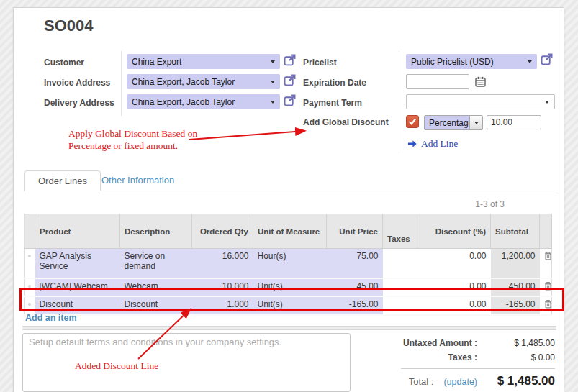 This screenshot has width=578, height=392. What do you see at coordinates (464, 204) in the screenshot?
I see `pager: 1-3 of 3` at bounding box center [464, 204].